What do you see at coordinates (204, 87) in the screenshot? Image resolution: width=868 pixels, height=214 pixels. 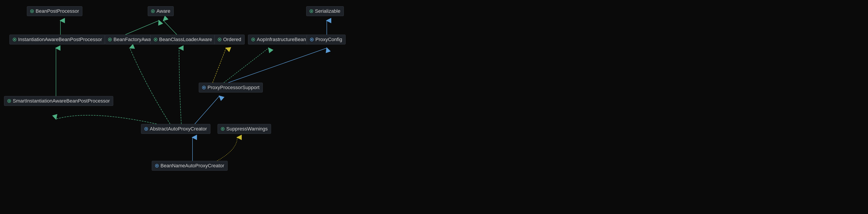 I see `node-icon-proxy-processor-support` at bounding box center [204, 87].